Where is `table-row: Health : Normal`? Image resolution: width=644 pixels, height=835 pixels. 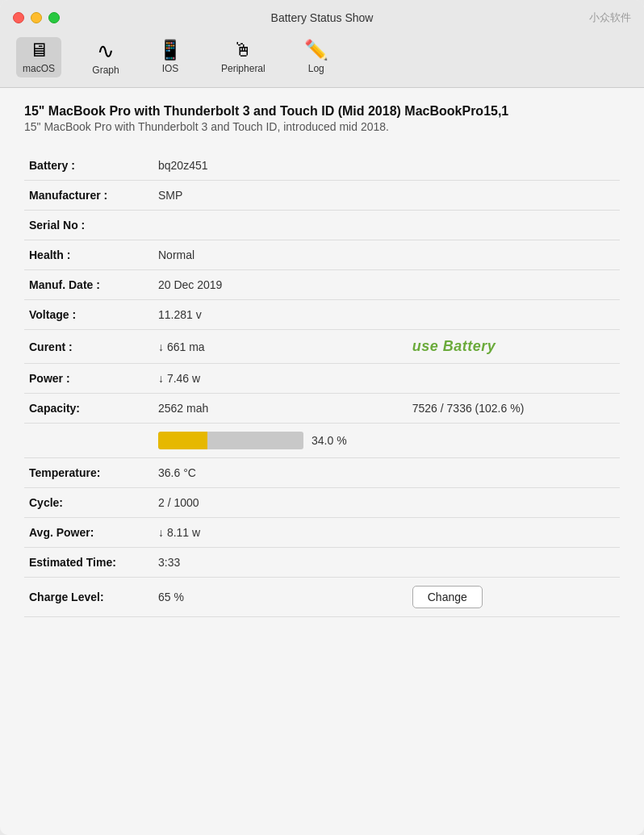 table-row: Health : Normal is located at coordinates (322, 255).